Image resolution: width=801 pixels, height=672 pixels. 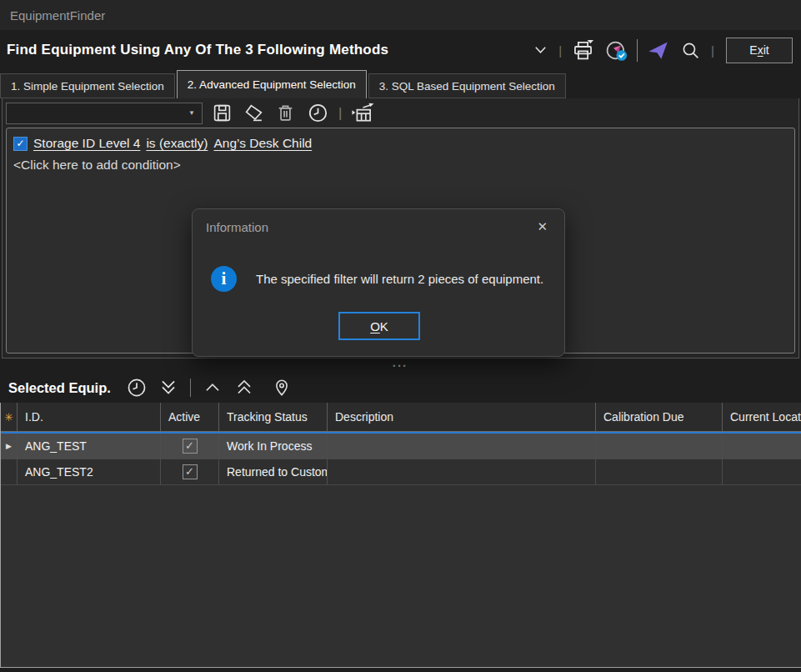 What do you see at coordinates (89, 447) in the screenshot?
I see `cell-id: ANG_TEST` at bounding box center [89, 447].